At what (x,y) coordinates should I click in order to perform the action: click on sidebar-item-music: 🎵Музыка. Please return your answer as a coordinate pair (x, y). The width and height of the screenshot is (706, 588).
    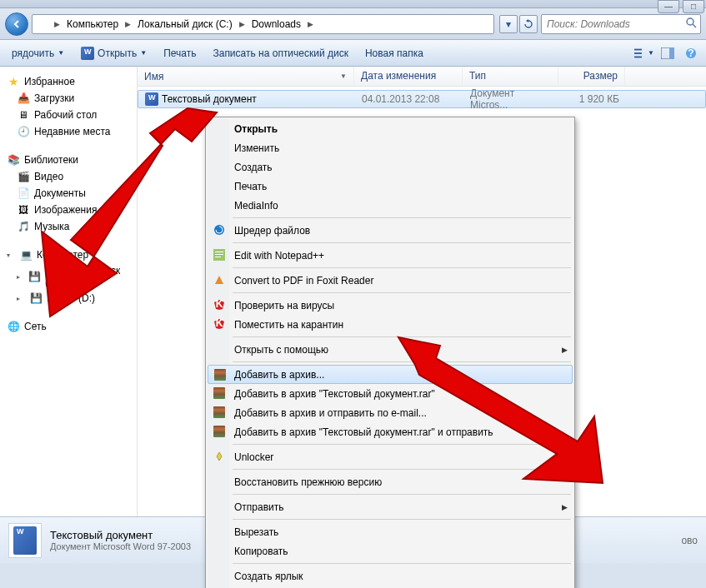
    Looking at the image, I should click on (68, 227).